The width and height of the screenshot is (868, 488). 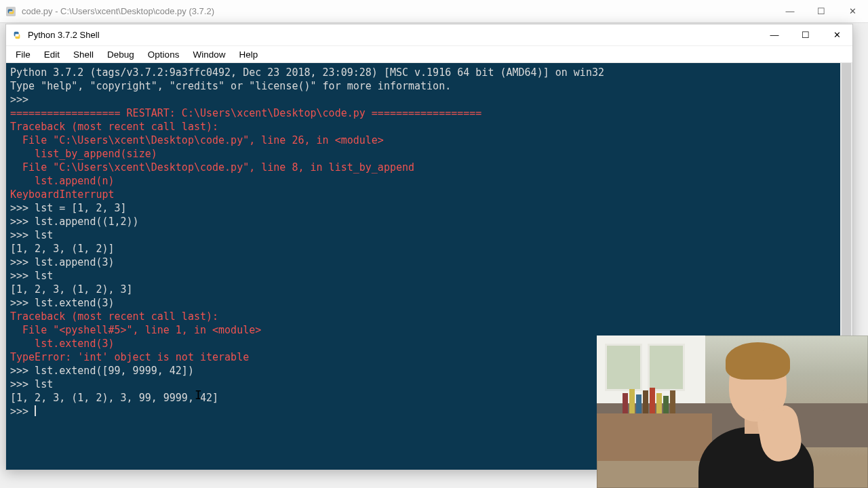 What do you see at coordinates (429, 330) in the screenshot?
I see `terminal-line: File "<pyshell#5>", line 1, in <module>` at bounding box center [429, 330].